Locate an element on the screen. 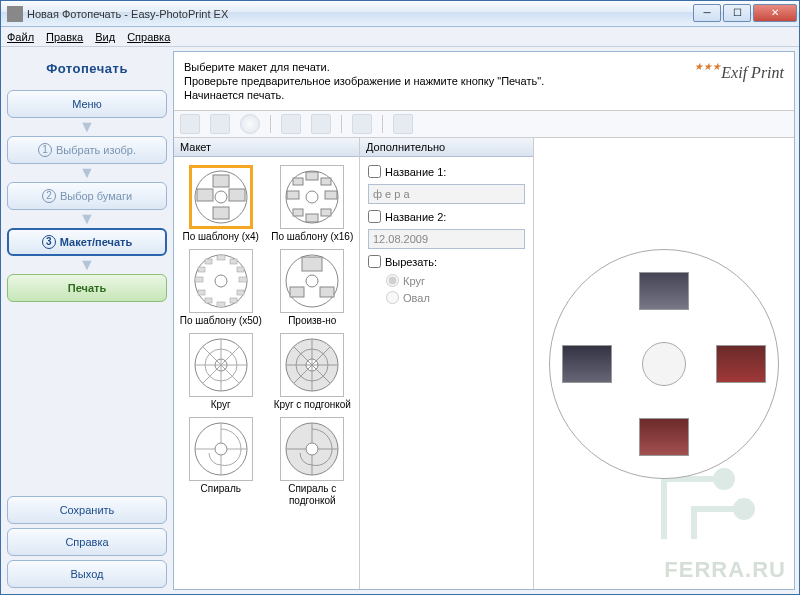  disc-preview is located at coordinates (664, 364).